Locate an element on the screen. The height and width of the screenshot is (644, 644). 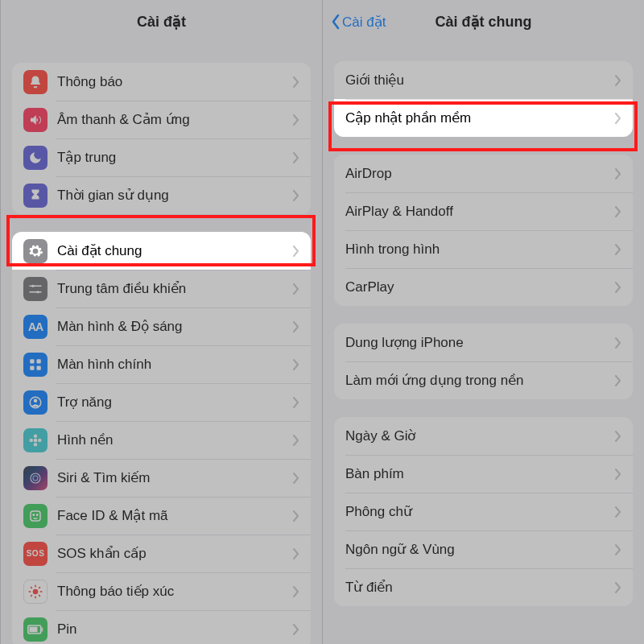
row-label: Bàn phím is located at coordinates (478, 474).